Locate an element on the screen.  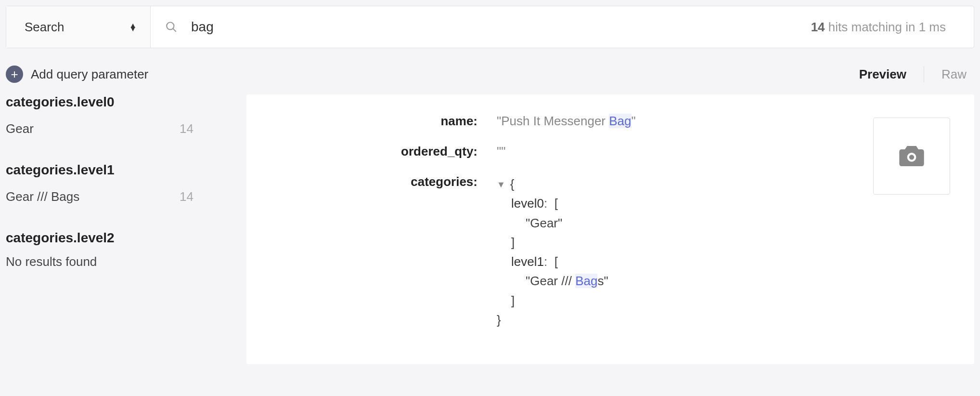
search-type-select: Search ▲▼ is located at coordinates (78, 27).